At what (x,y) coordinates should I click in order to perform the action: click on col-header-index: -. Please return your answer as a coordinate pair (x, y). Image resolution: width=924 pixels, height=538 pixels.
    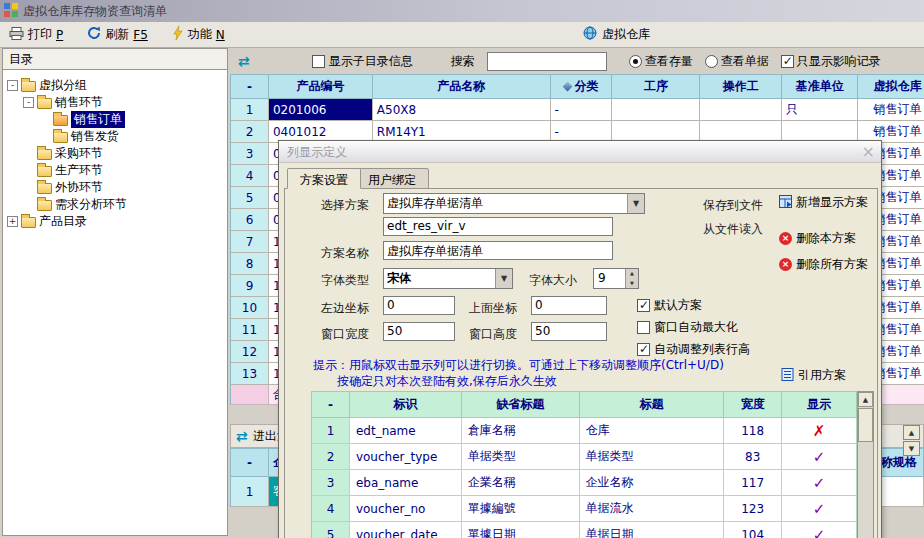
    Looking at the image, I should click on (250, 87).